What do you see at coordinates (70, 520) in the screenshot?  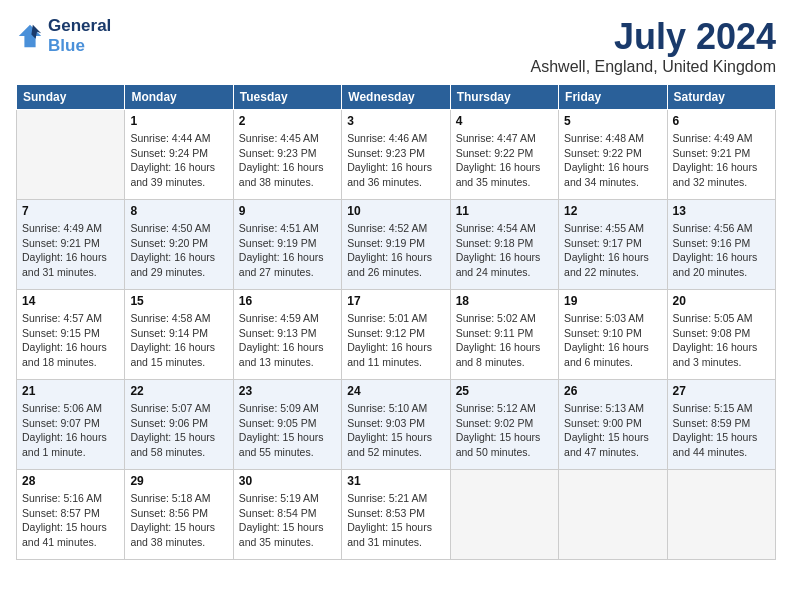 I see `day-info: Sunrise: 5:16 AM Sunset: 8:57 PM Dayligh…` at bounding box center [70, 520].